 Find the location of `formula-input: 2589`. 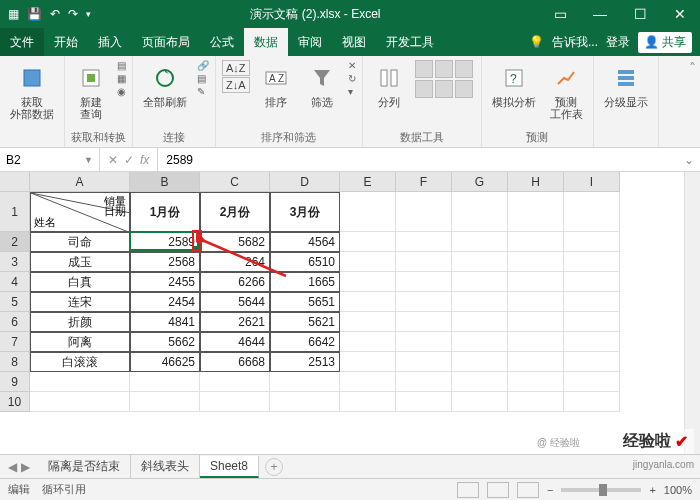

formula-input: 2589 is located at coordinates (418, 160).